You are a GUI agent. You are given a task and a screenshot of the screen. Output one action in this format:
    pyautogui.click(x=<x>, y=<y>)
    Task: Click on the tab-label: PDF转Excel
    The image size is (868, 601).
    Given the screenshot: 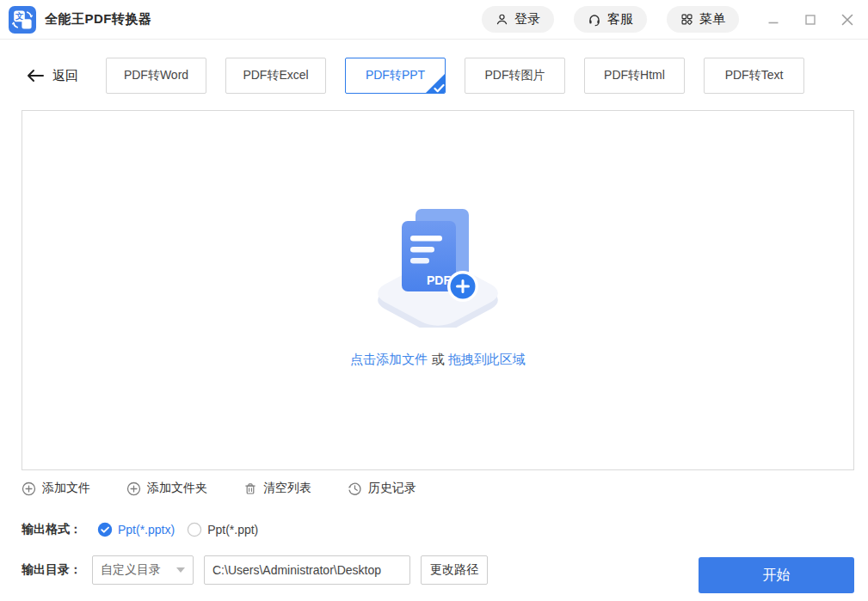 What is the action you would take?
    pyautogui.click(x=275, y=76)
    